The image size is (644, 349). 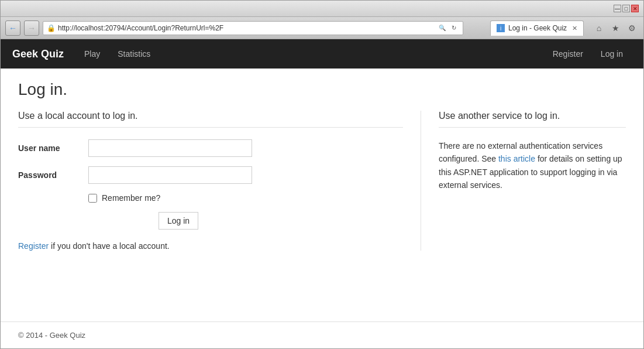 What do you see at coordinates (33, 246) in the screenshot?
I see `register-link: Register` at bounding box center [33, 246].